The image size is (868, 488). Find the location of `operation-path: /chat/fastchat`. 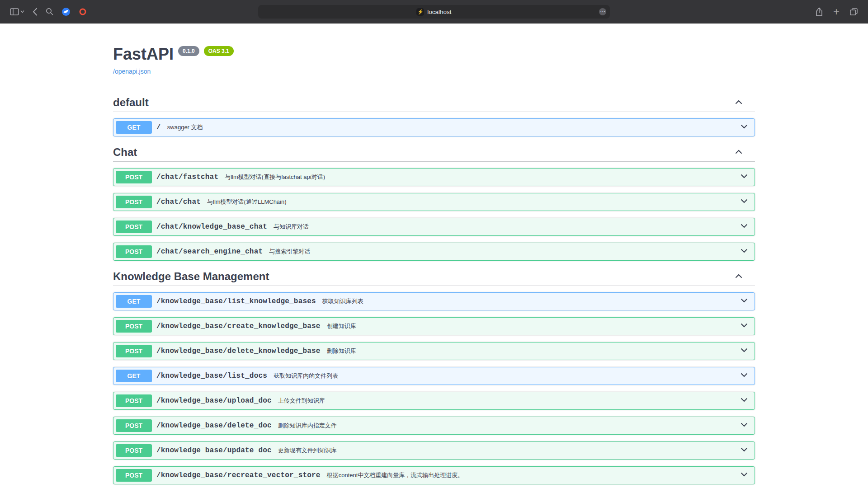

operation-path: /chat/fastchat is located at coordinates (187, 177).